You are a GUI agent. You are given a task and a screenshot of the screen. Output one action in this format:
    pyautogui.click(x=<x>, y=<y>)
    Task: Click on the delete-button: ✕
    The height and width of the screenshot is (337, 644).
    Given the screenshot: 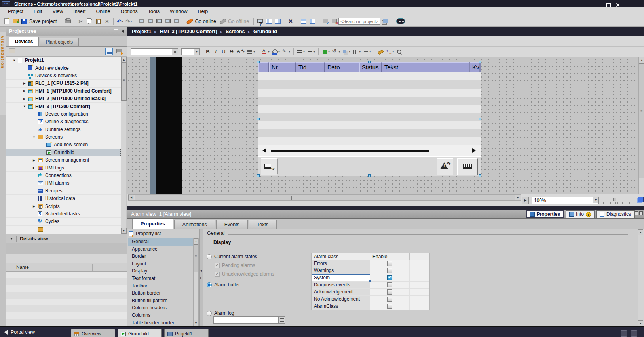 What is the action you would take?
    pyautogui.click(x=107, y=21)
    